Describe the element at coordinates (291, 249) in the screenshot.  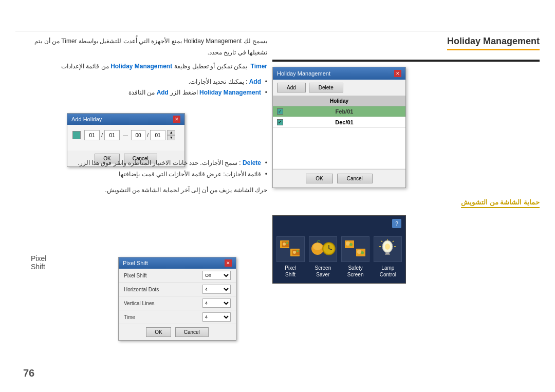
I see `pixel-shift-icon` at that location.